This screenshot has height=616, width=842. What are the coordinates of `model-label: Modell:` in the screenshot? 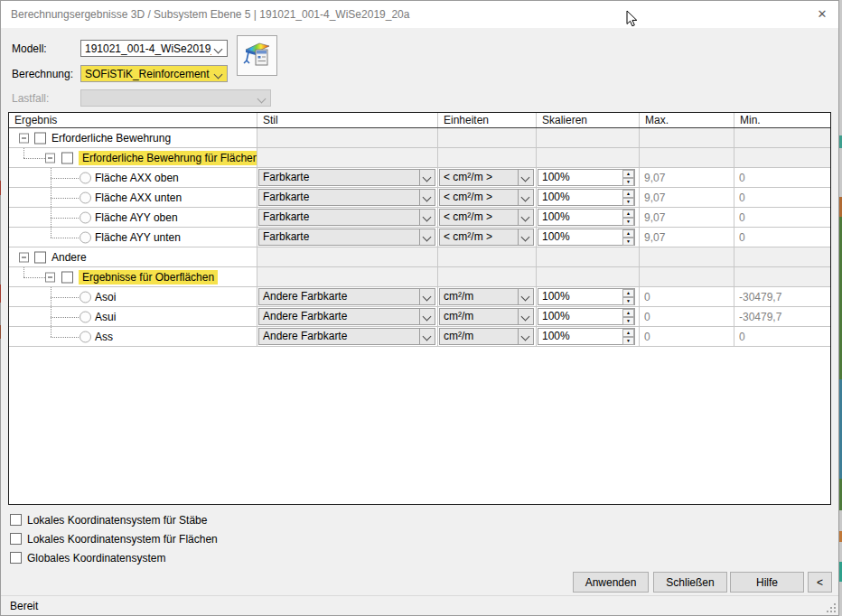 It's located at (29, 49).